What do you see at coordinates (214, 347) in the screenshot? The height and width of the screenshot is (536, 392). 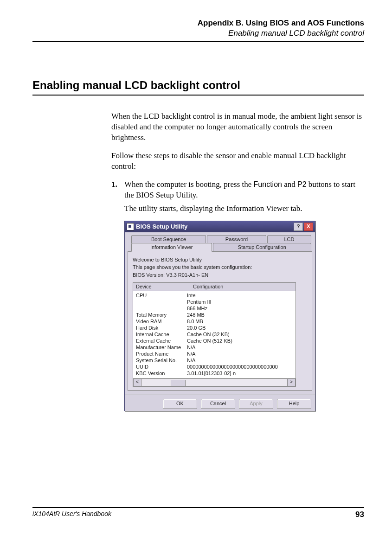 I see `table-row: Manufacturer NameN/A` at bounding box center [214, 347].